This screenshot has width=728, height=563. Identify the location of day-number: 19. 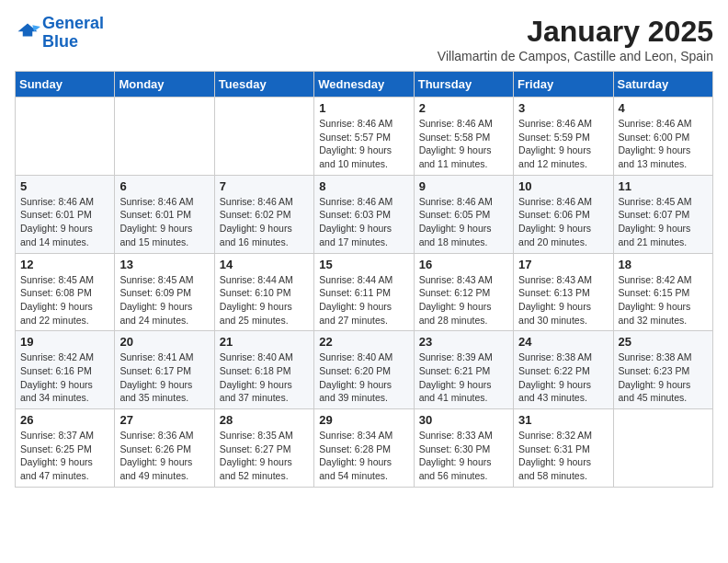
(64, 342).